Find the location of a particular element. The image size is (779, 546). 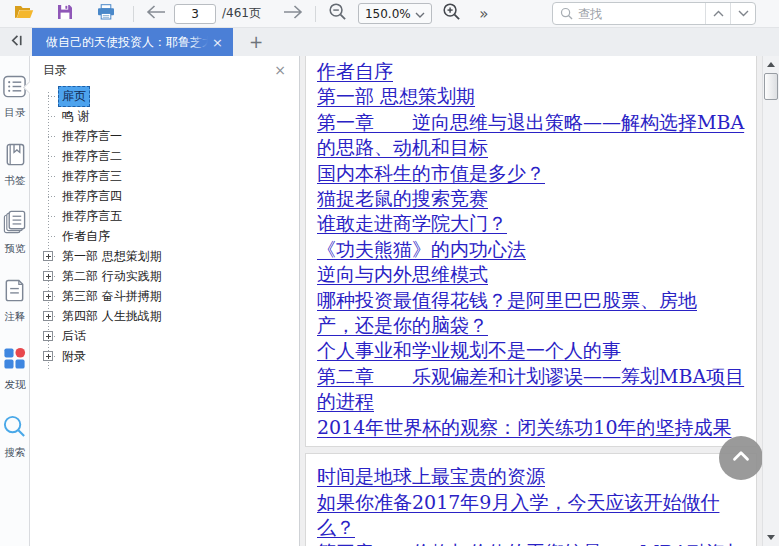

toc-tree-item: 第三部 奋斗拼搏期 is located at coordinates (164, 296).